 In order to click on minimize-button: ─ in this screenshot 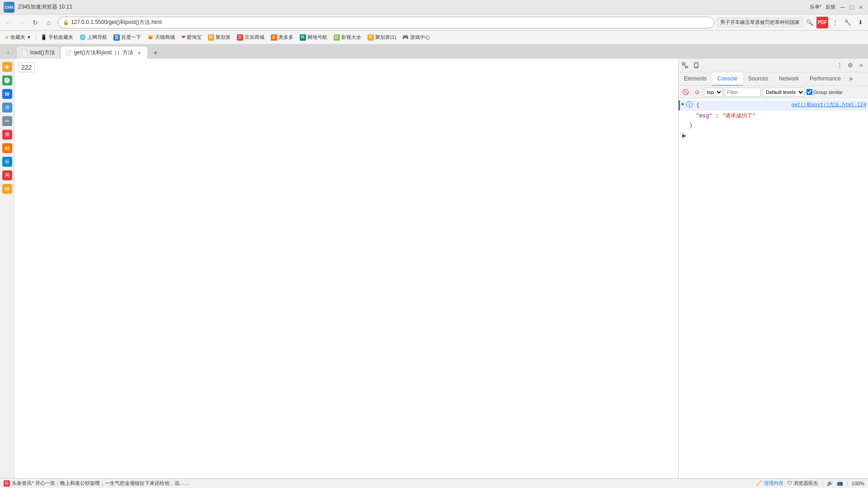, I will do `click(843, 7)`.